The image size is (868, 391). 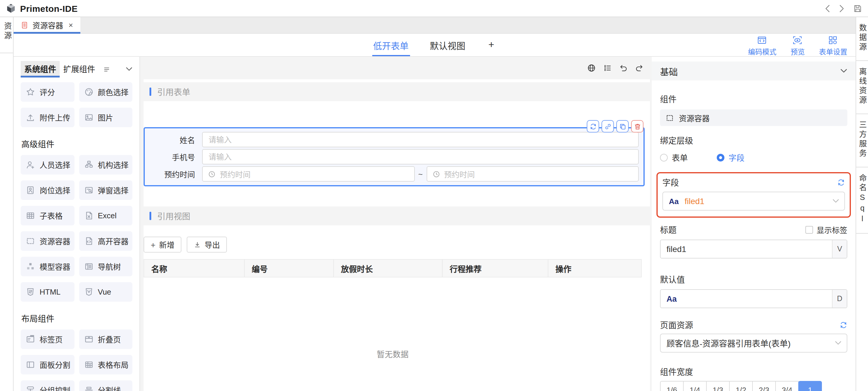 I want to click on form-settings-button: 表单设置, so click(x=833, y=46).